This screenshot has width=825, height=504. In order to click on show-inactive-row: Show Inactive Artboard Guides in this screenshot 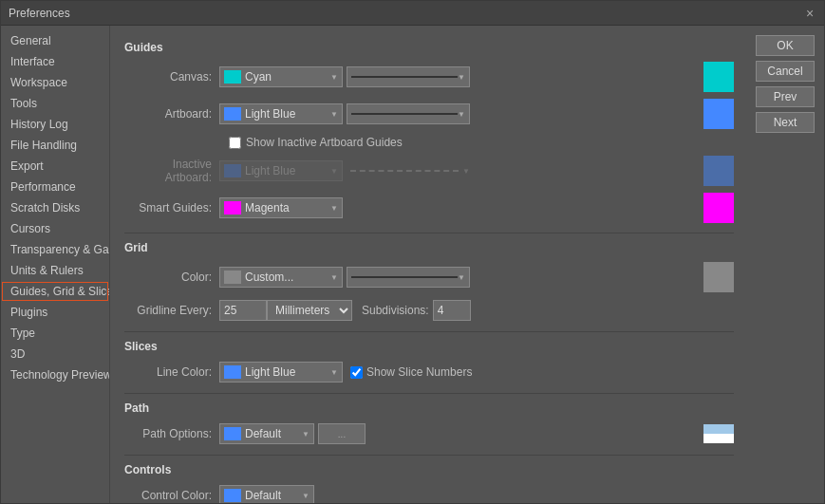, I will do `click(429, 142)`.